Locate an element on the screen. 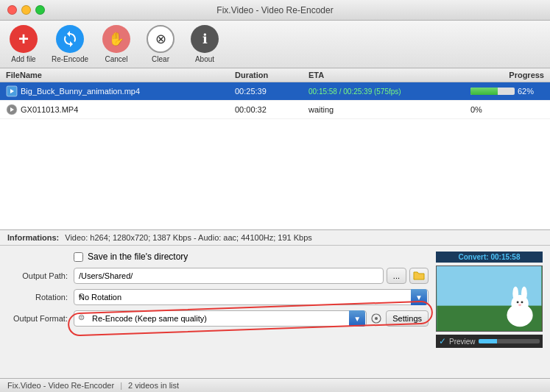 The width and height of the screenshot is (550, 392). folder-icon is located at coordinates (419, 276).